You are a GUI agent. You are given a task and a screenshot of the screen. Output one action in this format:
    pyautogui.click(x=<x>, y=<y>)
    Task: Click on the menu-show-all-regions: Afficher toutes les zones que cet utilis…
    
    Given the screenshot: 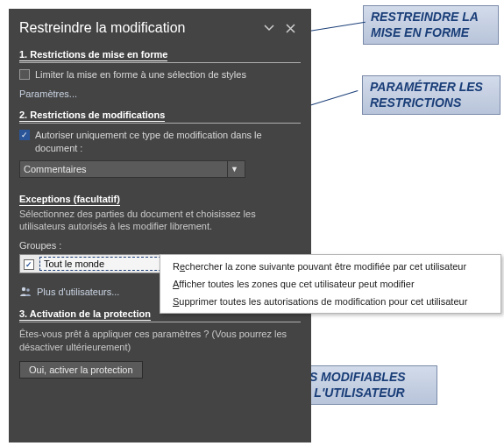 What is the action you would take?
    pyautogui.click(x=330, y=284)
    